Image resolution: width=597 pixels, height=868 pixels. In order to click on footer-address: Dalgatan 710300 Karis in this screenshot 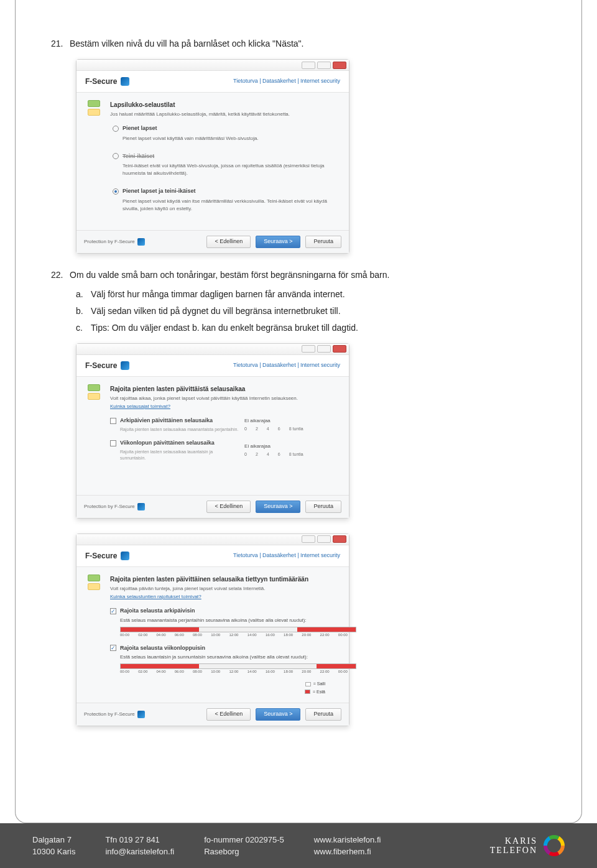, I will do `click(53, 846)`.